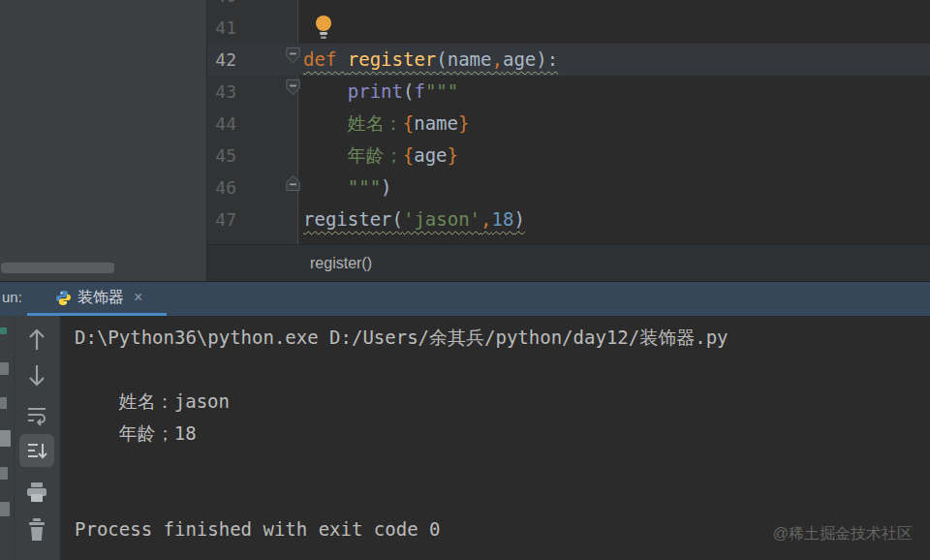 The width and height of the screenshot is (930, 560). I want to click on line-number: 43, so click(222, 91).